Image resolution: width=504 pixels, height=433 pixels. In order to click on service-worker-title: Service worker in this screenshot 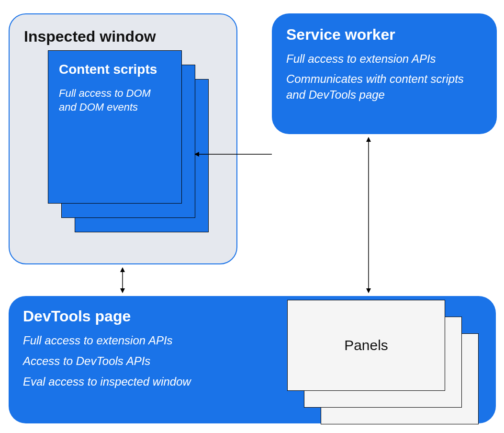, I will do `click(384, 34)`.